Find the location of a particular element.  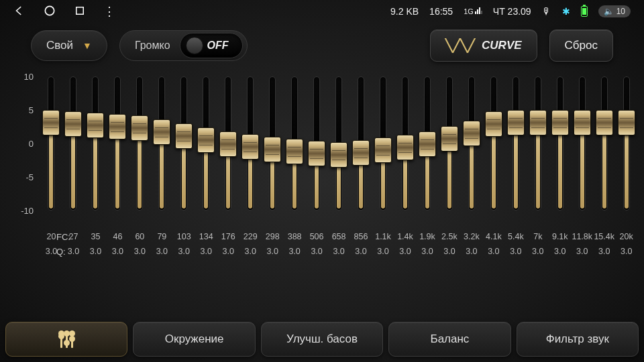

date: ЧТ 23.09 is located at coordinates (513, 11).